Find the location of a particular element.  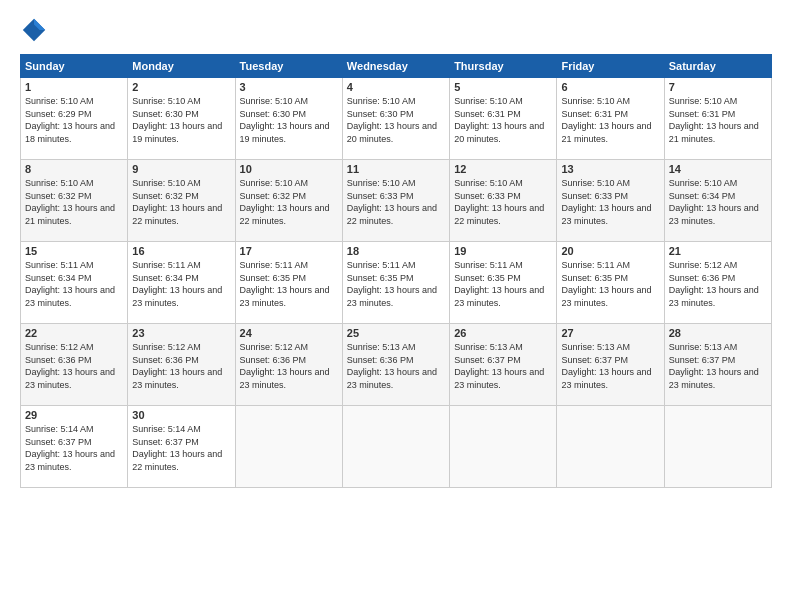

calendar-cell: 19 Sunrise: 5:11 AM Sunset: 6:35 PM Dayl… is located at coordinates (504, 283).